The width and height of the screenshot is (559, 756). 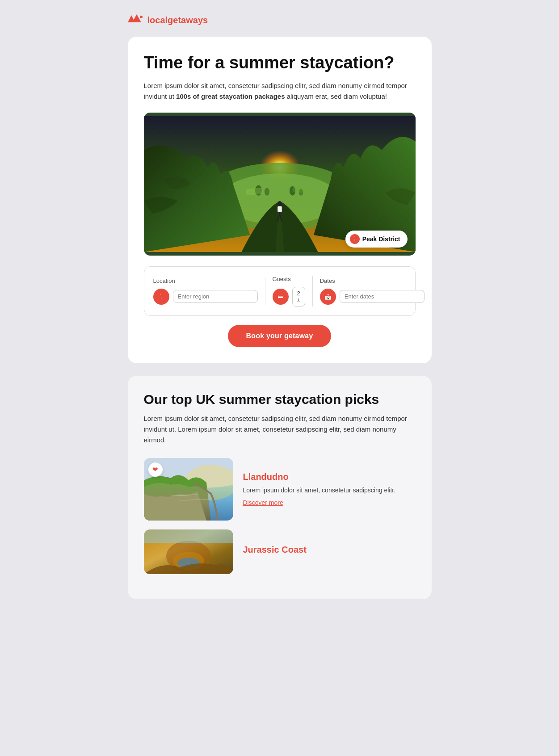 What do you see at coordinates (329, 551) in the screenshot?
I see `jurassic-info: Jurassic Coast` at bounding box center [329, 551].